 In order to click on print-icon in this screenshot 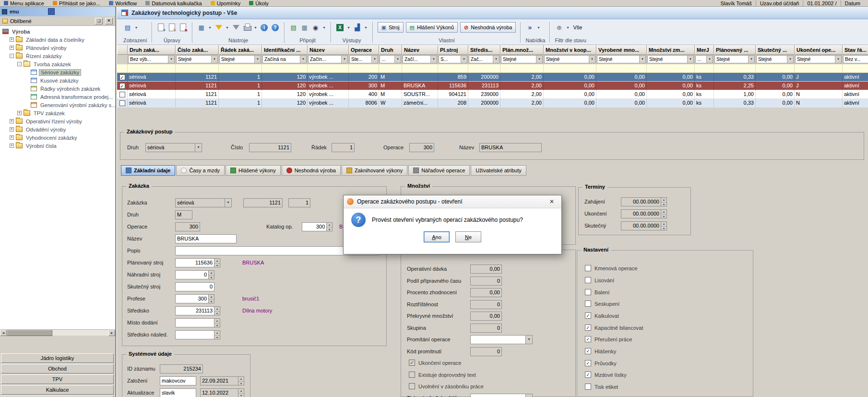, I will do `click(247, 27)`.